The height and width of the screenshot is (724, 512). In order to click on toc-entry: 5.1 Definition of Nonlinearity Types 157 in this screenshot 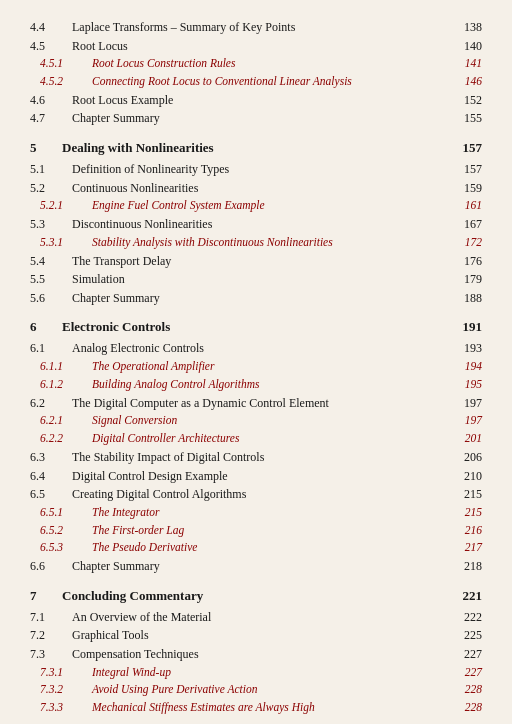, I will do `click(256, 170)`.